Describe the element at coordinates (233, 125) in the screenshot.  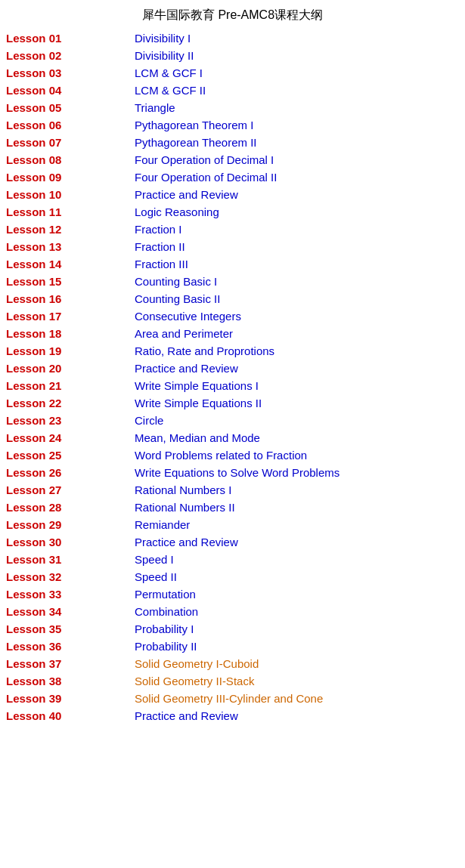
I see `table-row: Lesson 06Pythagorean Theorem I` at that location.